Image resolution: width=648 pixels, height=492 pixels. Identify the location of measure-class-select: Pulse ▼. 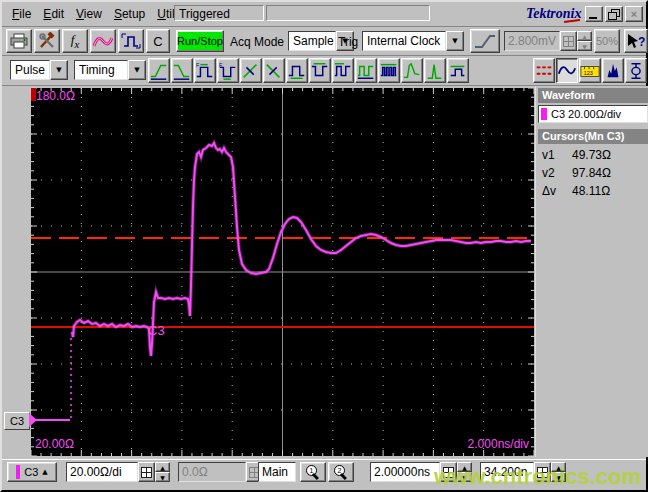
(39, 70).